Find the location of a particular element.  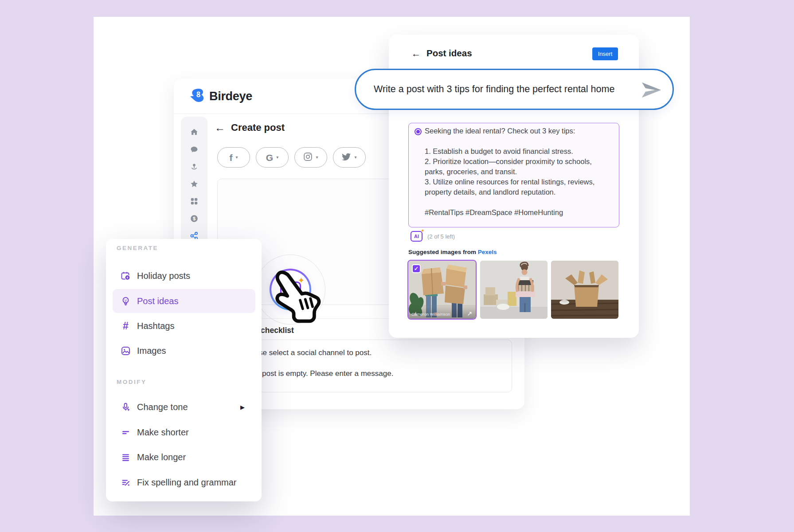

image-icon is located at coordinates (126, 351).